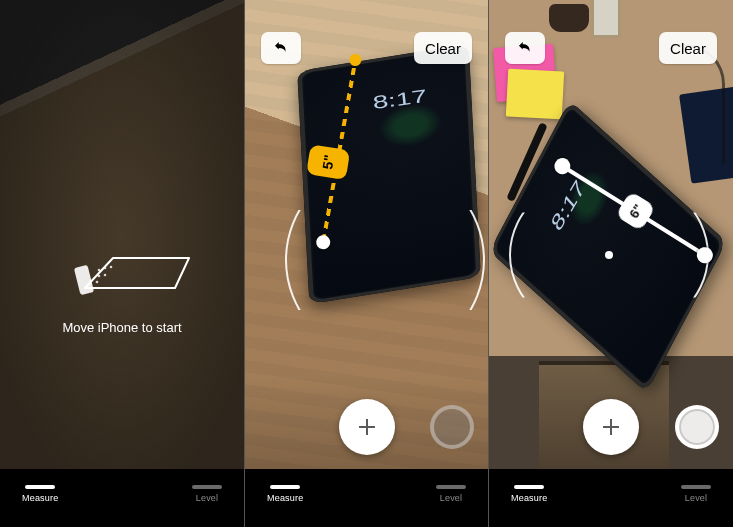 This screenshot has width=733, height=527. I want to click on measurement-length-value: 5", so click(328, 162).